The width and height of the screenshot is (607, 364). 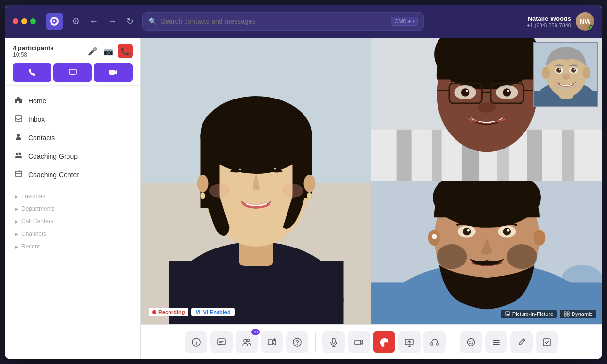 I want to click on message-action-button, so click(x=73, y=72).